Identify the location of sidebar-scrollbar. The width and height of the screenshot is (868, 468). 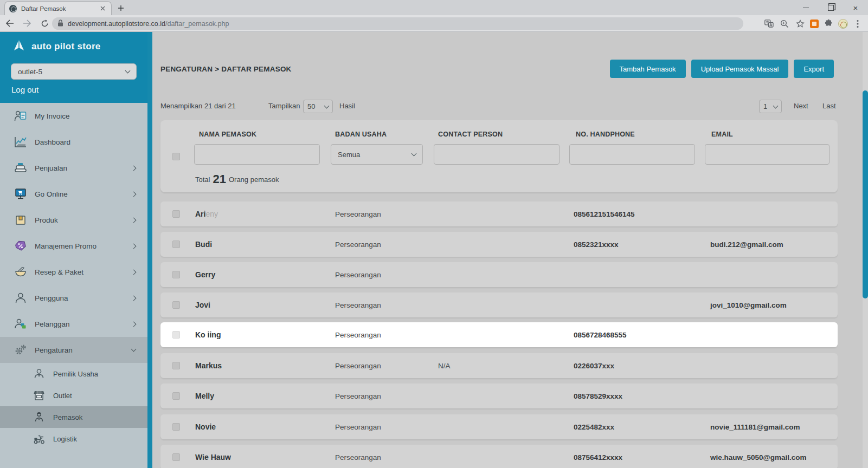
(150, 250).